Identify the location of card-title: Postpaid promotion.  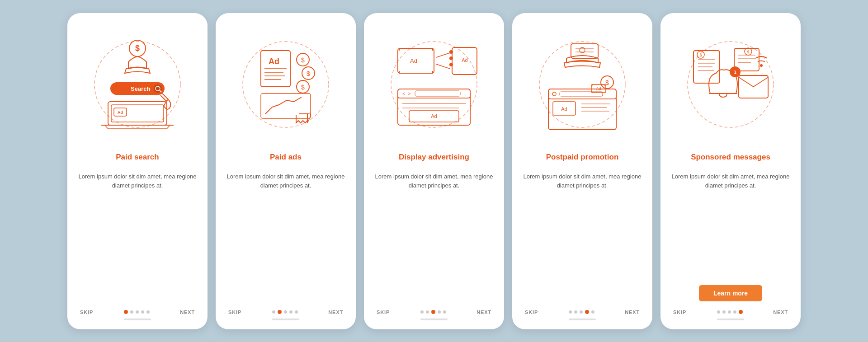
(582, 158).